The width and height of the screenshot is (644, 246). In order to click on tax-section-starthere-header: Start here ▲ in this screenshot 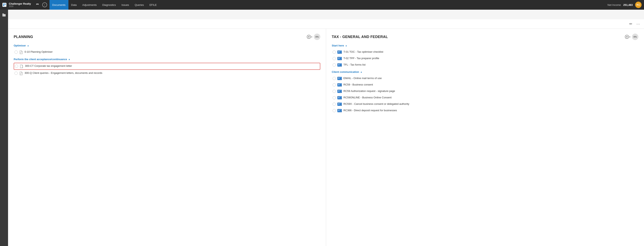, I will do `click(485, 46)`.